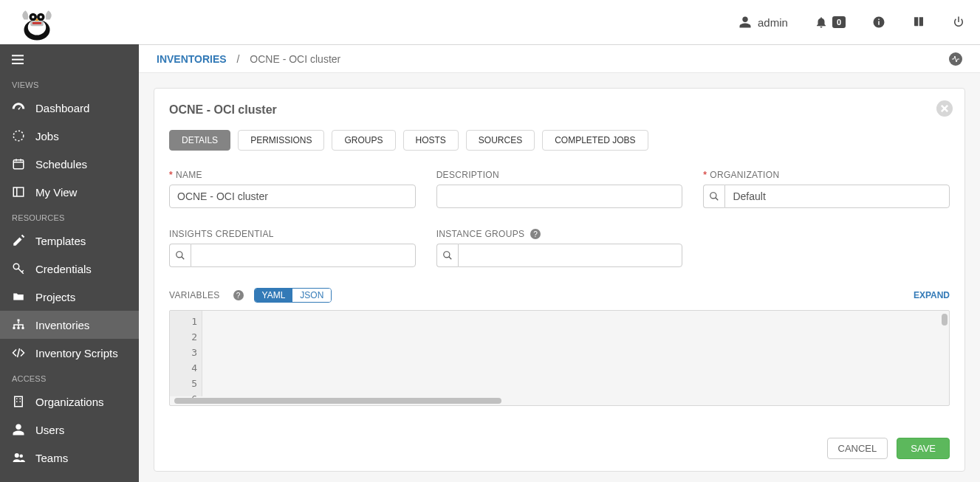 This screenshot has height=482, width=980. I want to click on sidebar-label-templates: Templates, so click(61, 241).